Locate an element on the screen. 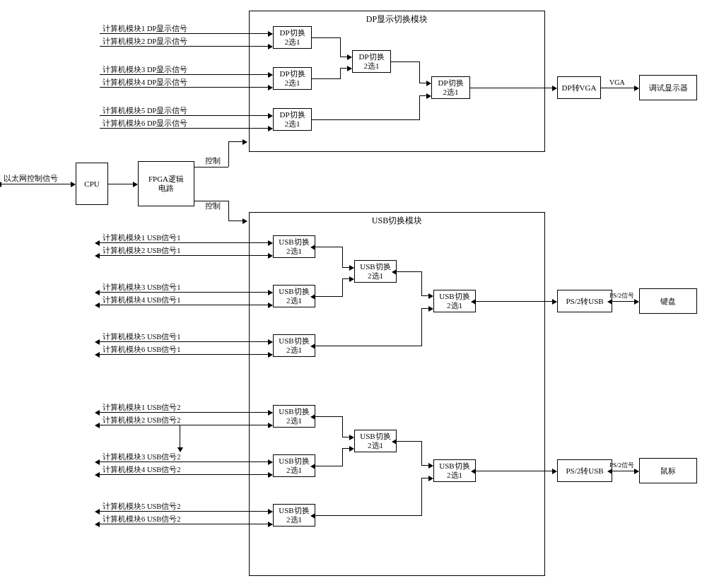  eth-arr-r is located at coordinates (74, 184).